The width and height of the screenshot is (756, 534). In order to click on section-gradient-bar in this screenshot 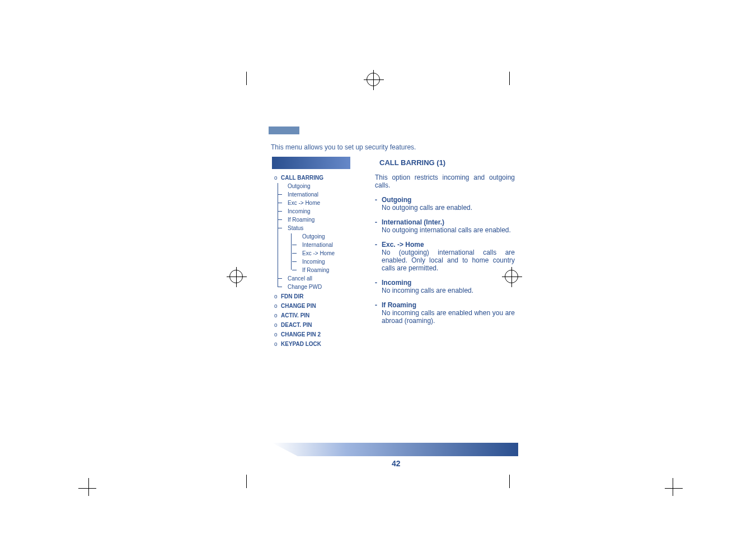, I will do `click(311, 163)`.